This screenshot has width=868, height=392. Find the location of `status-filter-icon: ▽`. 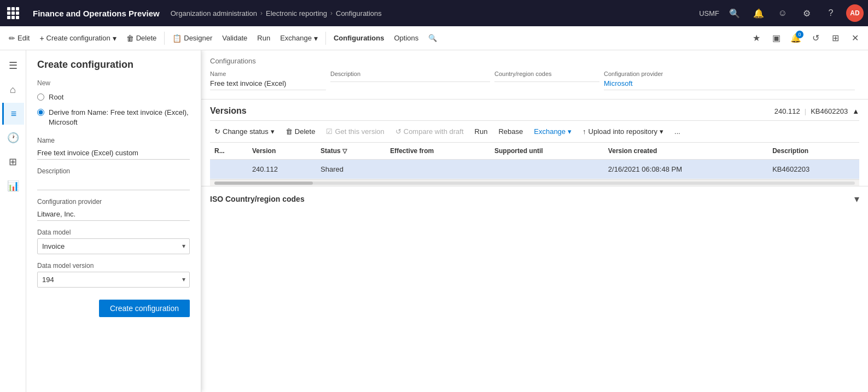

status-filter-icon: ▽ is located at coordinates (345, 151).